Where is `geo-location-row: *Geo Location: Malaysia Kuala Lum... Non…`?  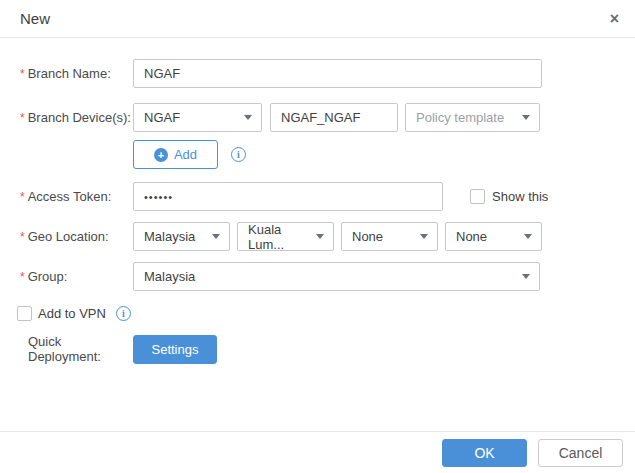
geo-location-row: *Geo Location: Malaysia Kuala Lum... Non… is located at coordinates (318, 236).